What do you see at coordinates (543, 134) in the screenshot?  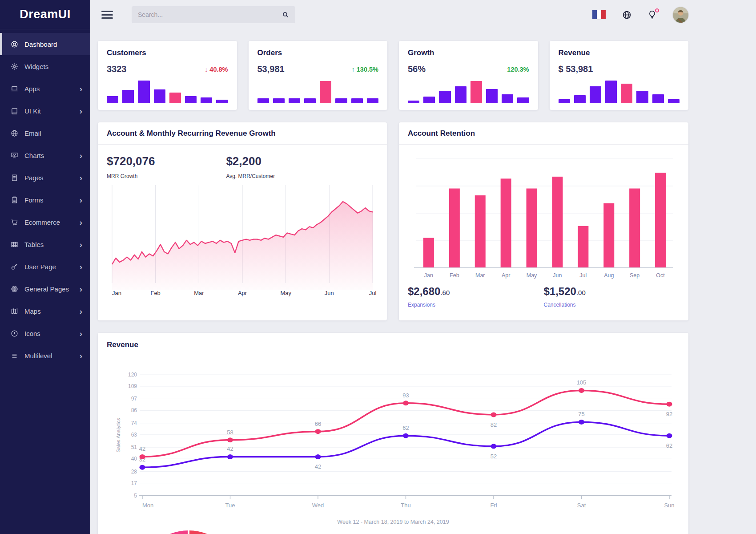 I see `retention-card-title: Account Retention` at bounding box center [543, 134].